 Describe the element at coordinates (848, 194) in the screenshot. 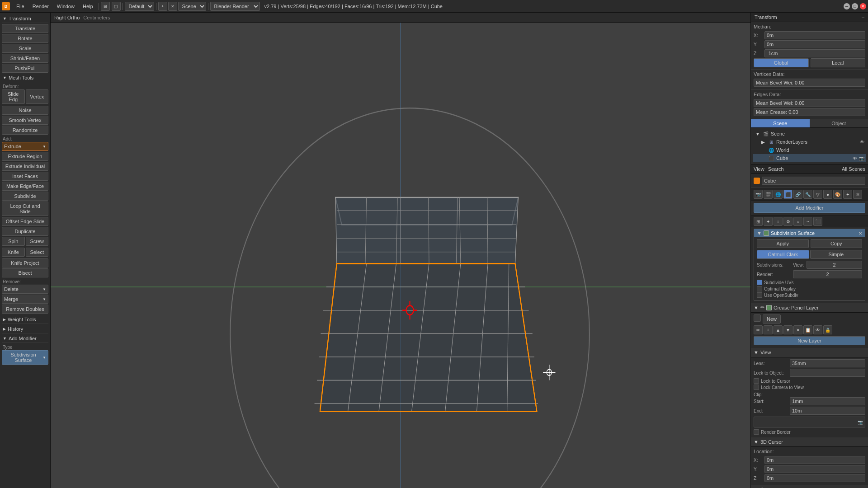

I see `particle-icon: ✦` at that location.